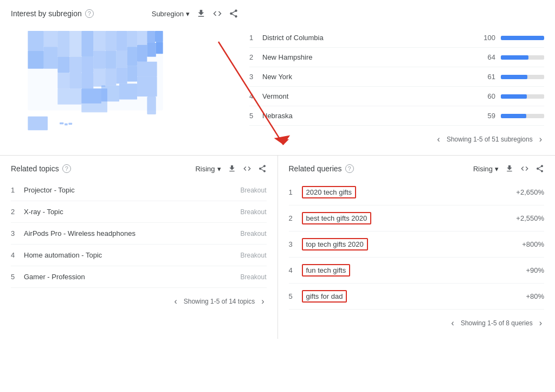 This screenshot has width=555, height=392. What do you see at coordinates (397, 57) in the screenshot?
I see `ranking-row: 2 New Hampshire 64` at bounding box center [397, 57].